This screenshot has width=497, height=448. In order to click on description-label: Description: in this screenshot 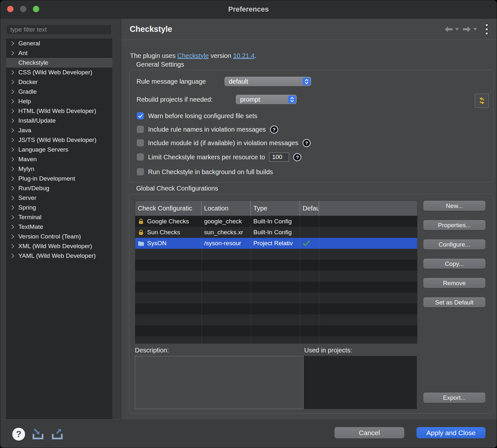, I will do `click(152, 350)`.